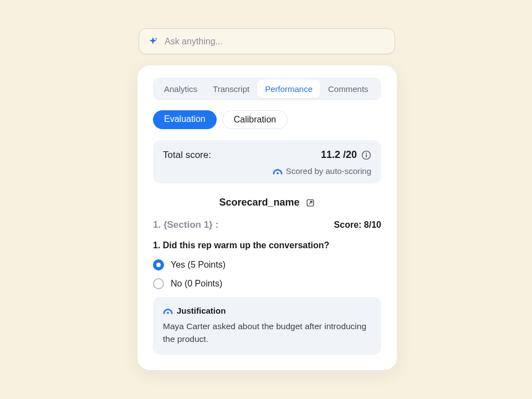 This screenshot has width=532, height=399. I want to click on option-no: No (0 Points), so click(267, 284).